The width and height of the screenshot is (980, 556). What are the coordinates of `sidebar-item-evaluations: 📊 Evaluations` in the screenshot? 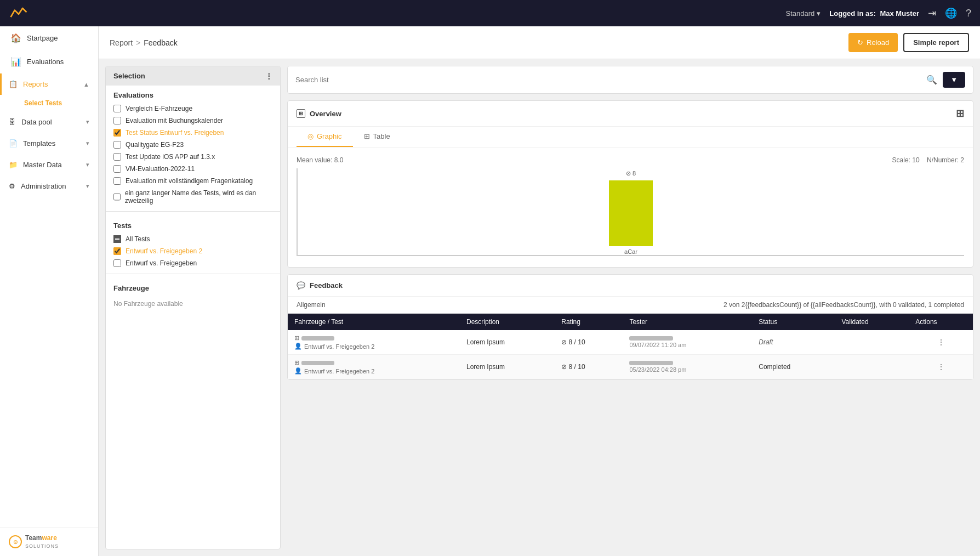 It's located at (49, 61).